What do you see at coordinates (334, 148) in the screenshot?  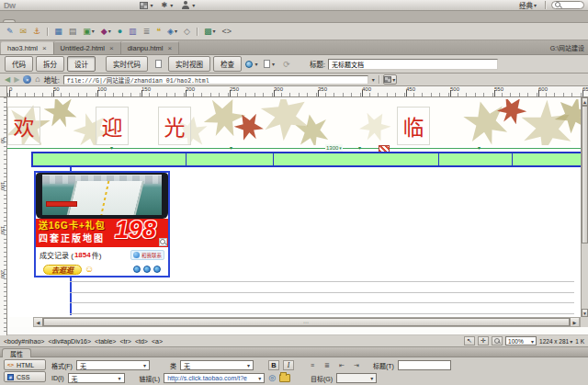 I see `table-width-value: 1300` at bounding box center [334, 148].